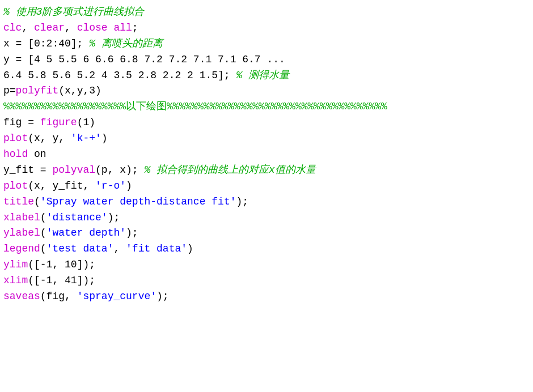 The image size is (533, 392). What do you see at coordinates (61, 280) in the screenshot?
I see `code-token: ([-1, 41]);` at bounding box center [61, 280].